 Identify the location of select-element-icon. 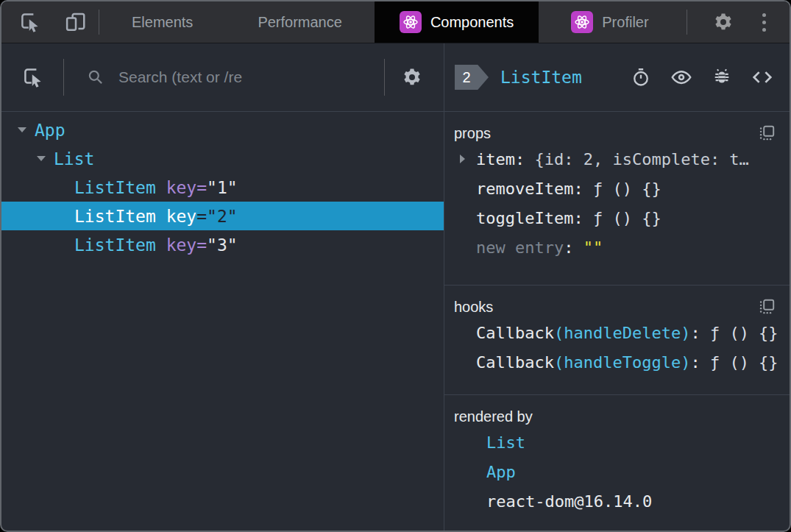
(33, 77).